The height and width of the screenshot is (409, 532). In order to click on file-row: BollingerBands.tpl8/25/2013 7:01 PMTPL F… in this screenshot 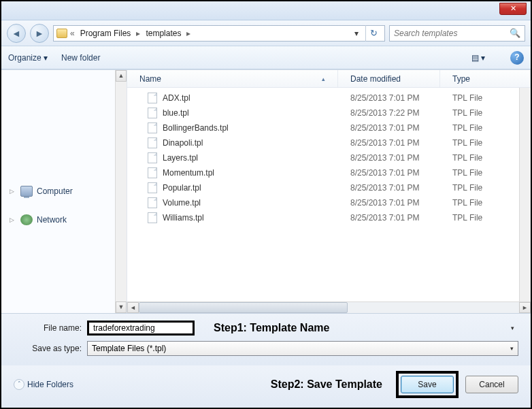, I will do `click(329, 128)`.